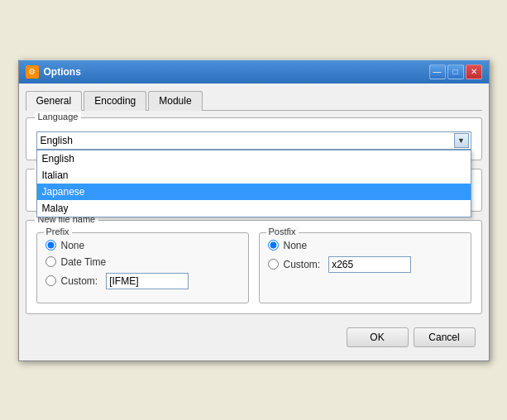  Describe the element at coordinates (456, 72) in the screenshot. I see `maximize-button: □` at that location.